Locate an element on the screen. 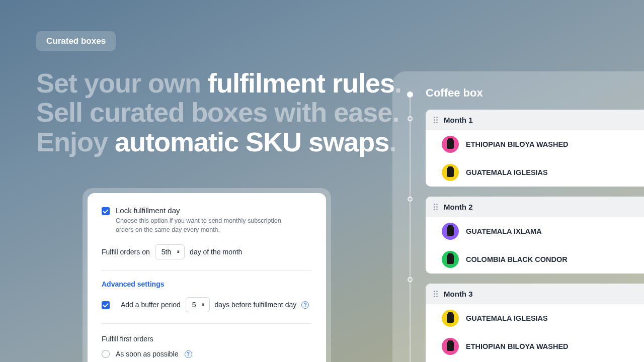  fulfill-day-value: 5th is located at coordinates (166, 252).